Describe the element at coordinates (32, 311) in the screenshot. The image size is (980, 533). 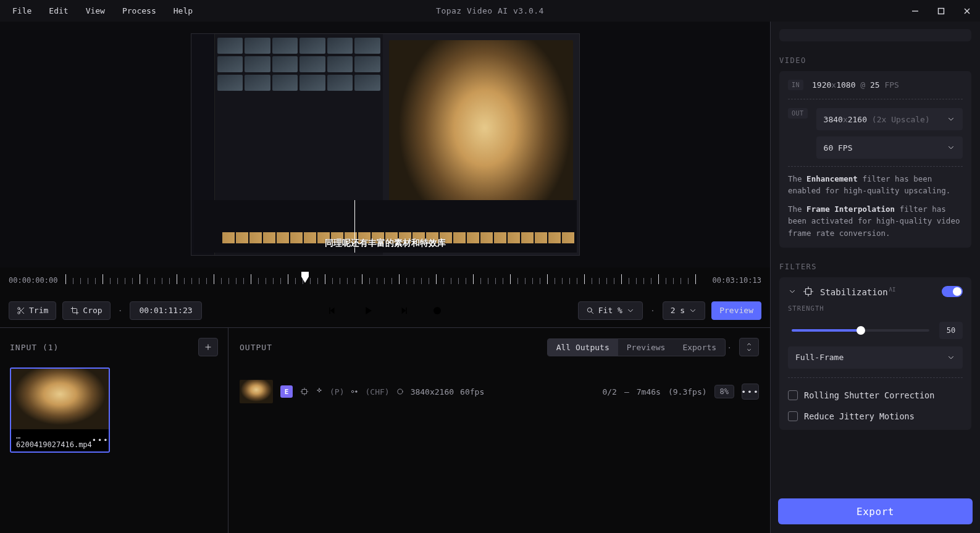
I see `trim-button: Trim` at that location.